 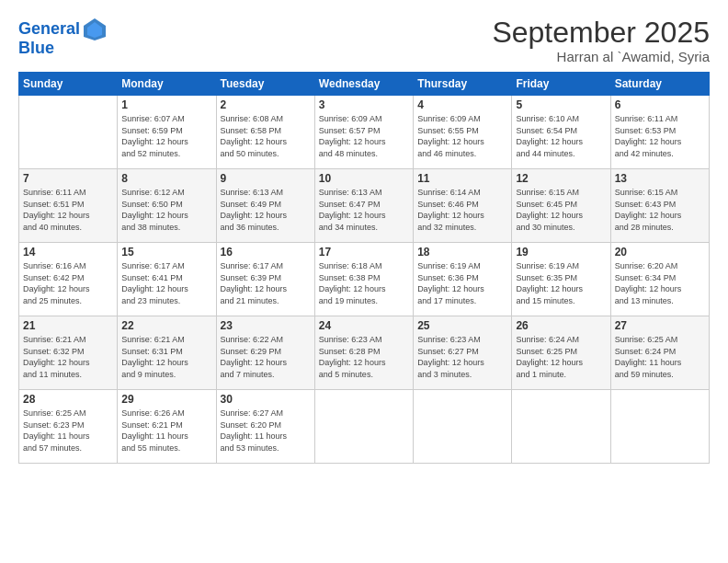 I want to click on col-saturday: Saturday, so click(x=660, y=85).